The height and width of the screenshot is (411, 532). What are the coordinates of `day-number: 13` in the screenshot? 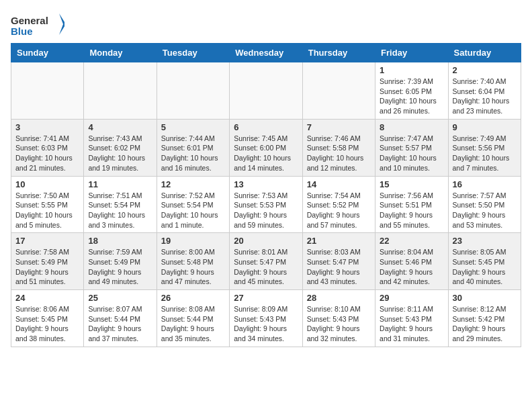 It's located at (266, 184).